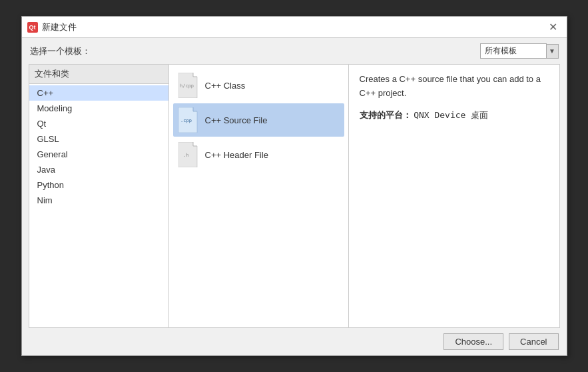 This screenshot has height=372, width=588. Describe the element at coordinates (294, 341) in the screenshot. I see `bottom-bar: Choose... Cancel` at that location.